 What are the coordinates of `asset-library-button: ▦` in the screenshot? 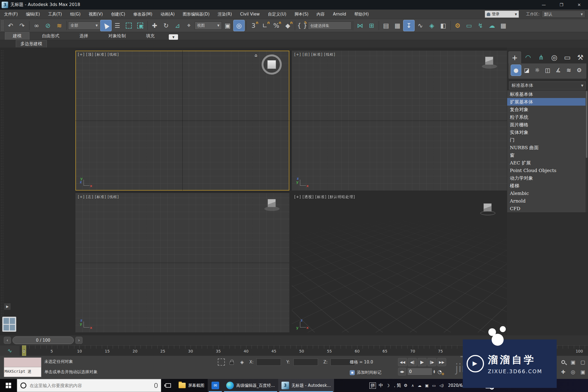 It's located at (503, 26).